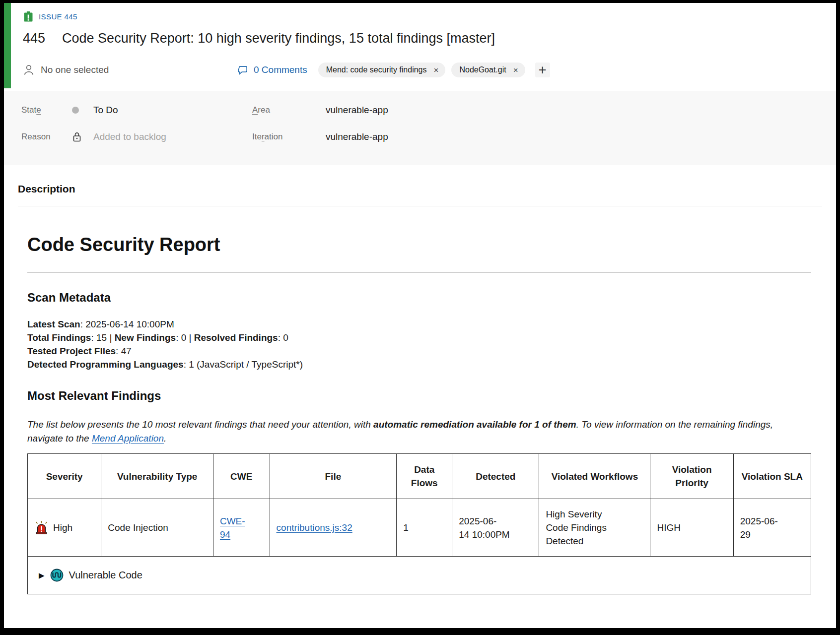 The image size is (840, 635). What do you see at coordinates (595, 528) in the screenshot?
I see `violated-workflows-cell: High Severity Code Findings Detected` at bounding box center [595, 528].